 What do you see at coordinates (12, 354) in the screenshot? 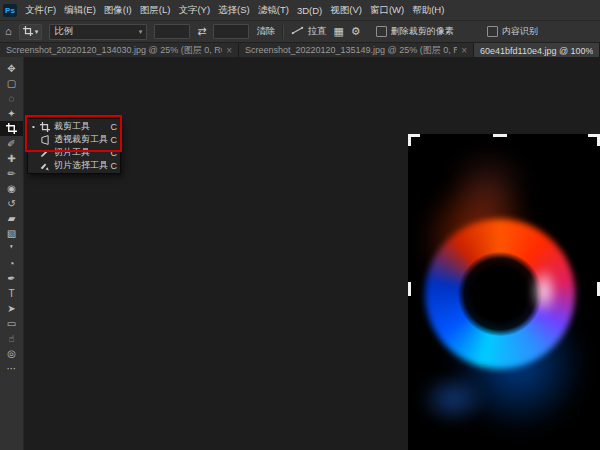
I see `zoom-tool: ◎` at bounding box center [12, 354].